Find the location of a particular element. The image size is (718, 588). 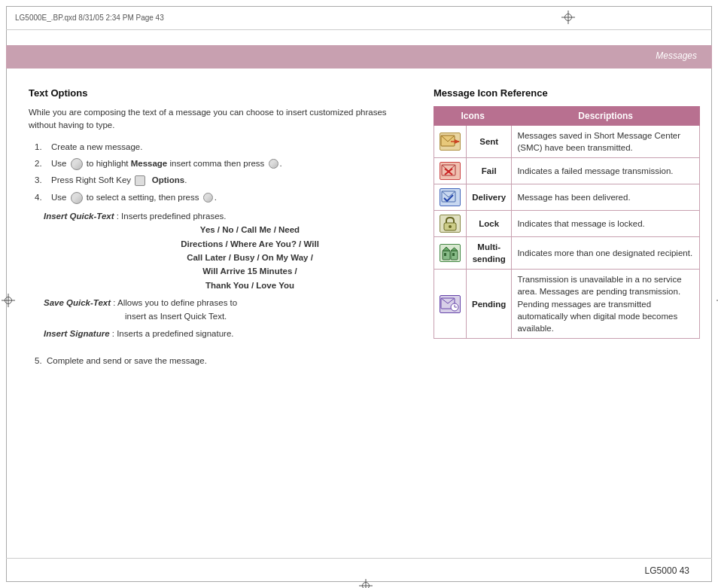

icon-cell-fail is located at coordinates (450, 172).